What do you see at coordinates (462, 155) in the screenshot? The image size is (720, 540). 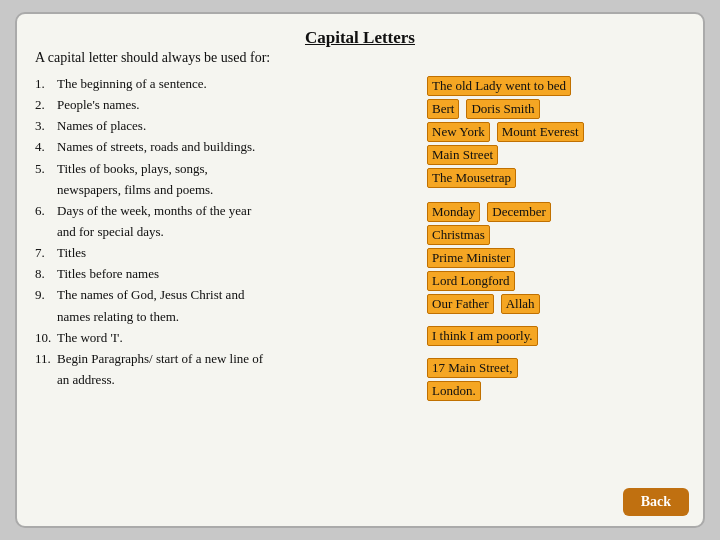 I see `example-mainstreet: Main Street` at bounding box center [462, 155].